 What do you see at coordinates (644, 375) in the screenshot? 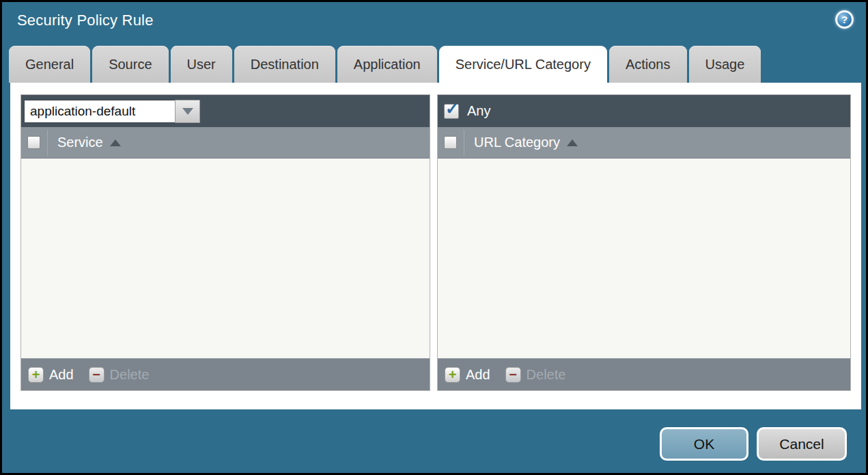
I see `url-category-footer: + Add − Delete` at bounding box center [644, 375].